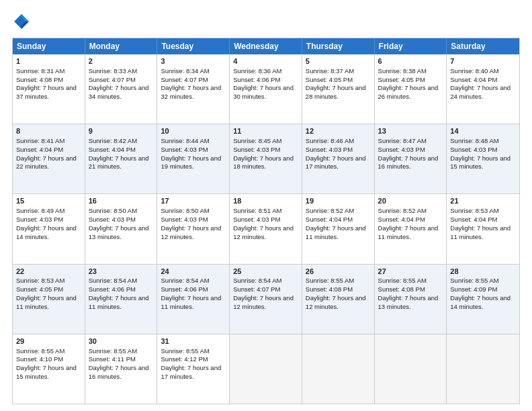 The height and width of the screenshot is (411, 532). Describe the element at coordinates (483, 93) in the screenshot. I see `daylight-text: Daylight: 7 hours and 24 minutes.` at that location.